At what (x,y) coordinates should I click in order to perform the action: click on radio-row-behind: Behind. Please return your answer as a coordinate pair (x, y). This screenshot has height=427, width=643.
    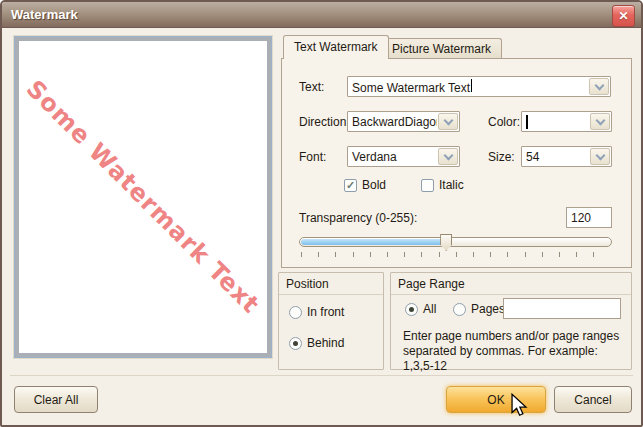
    Looking at the image, I should click on (316, 343).